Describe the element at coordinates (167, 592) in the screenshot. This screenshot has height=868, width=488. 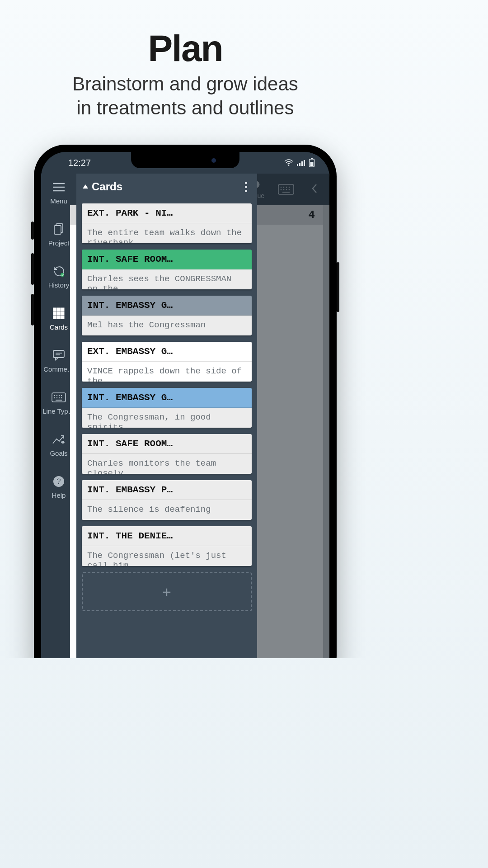
I see `plus-icon: +` at that location.